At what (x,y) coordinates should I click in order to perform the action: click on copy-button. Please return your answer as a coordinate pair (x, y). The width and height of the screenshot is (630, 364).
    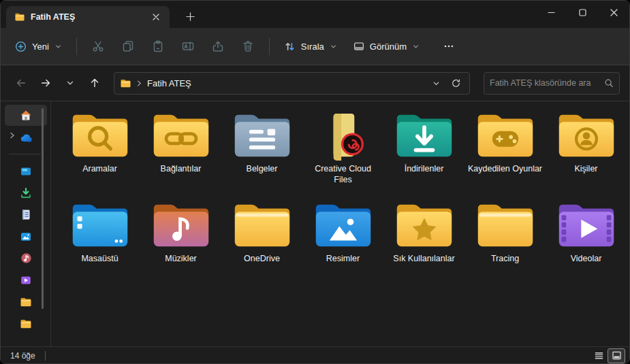
    Looking at the image, I should click on (128, 46).